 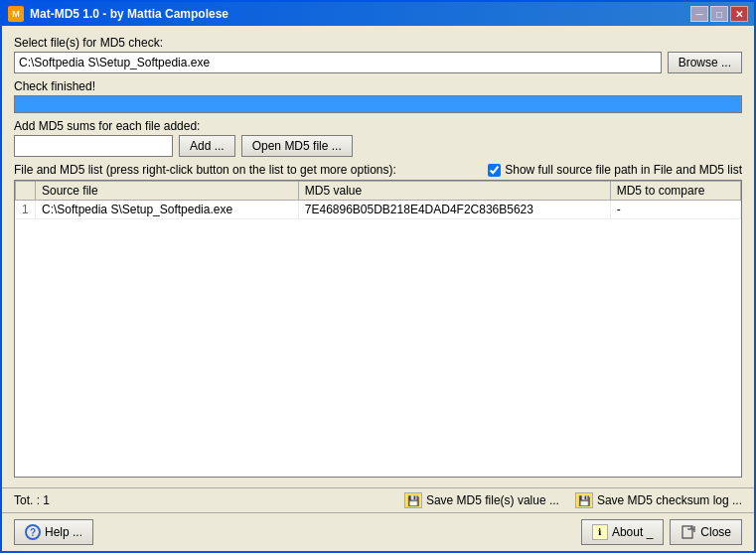 What do you see at coordinates (205, 170) in the screenshot?
I see `file-list-label: File and MD5 list (press right-click but…` at bounding box center [205, 170].